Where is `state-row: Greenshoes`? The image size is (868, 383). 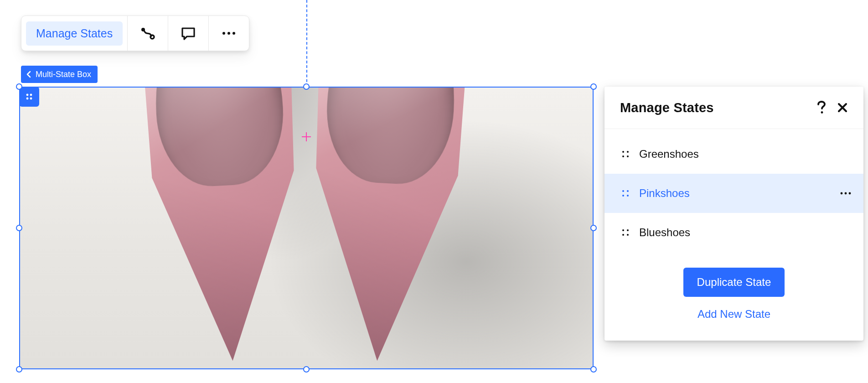 state-row: Greenshoes is located at coordinates (734, 154).